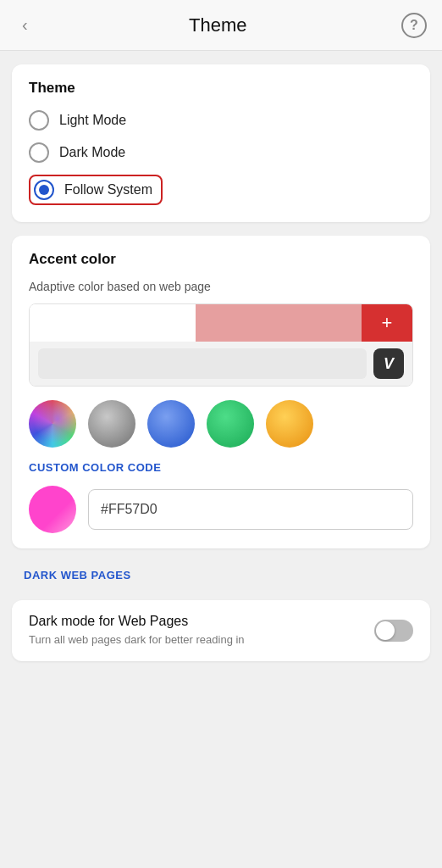 This screenshot has height=868, width=442. Describe the element at coordinates (221, 364) in the screenshot. I see `browser-address-bar: V` at that location.